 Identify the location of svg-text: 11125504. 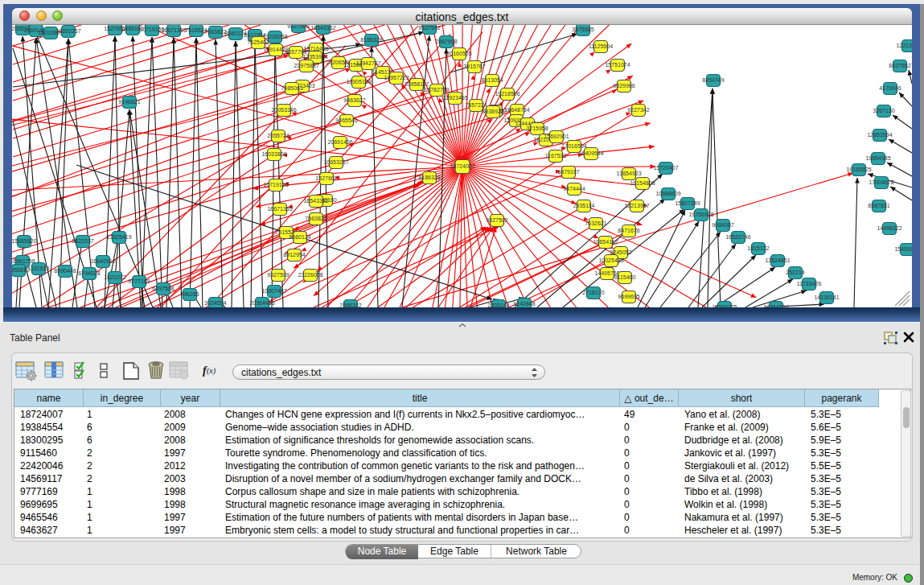
(601, 47).